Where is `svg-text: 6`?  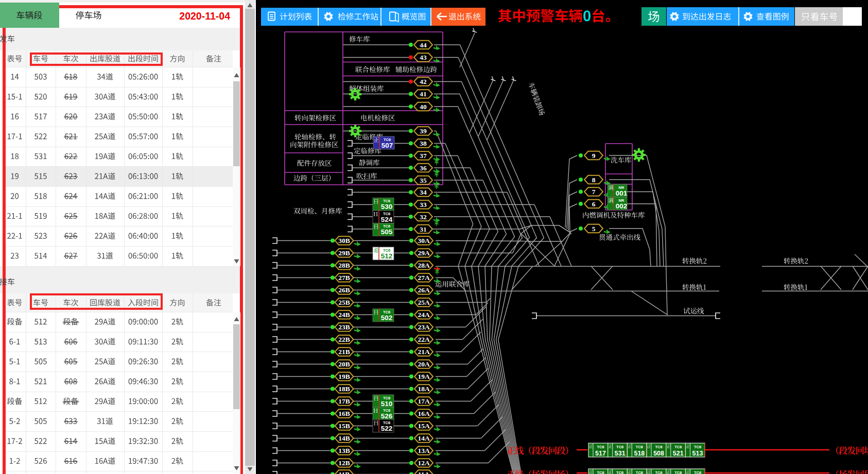 svg-text: 6 is located at coordinates (594, 204).